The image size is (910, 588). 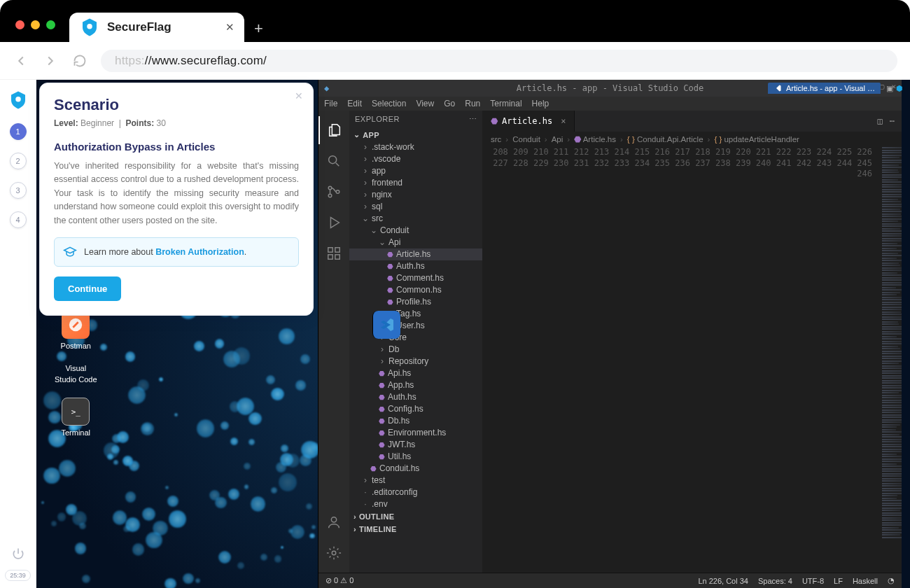 I want to click on activity-account-icon, so click(x=334, y=522).